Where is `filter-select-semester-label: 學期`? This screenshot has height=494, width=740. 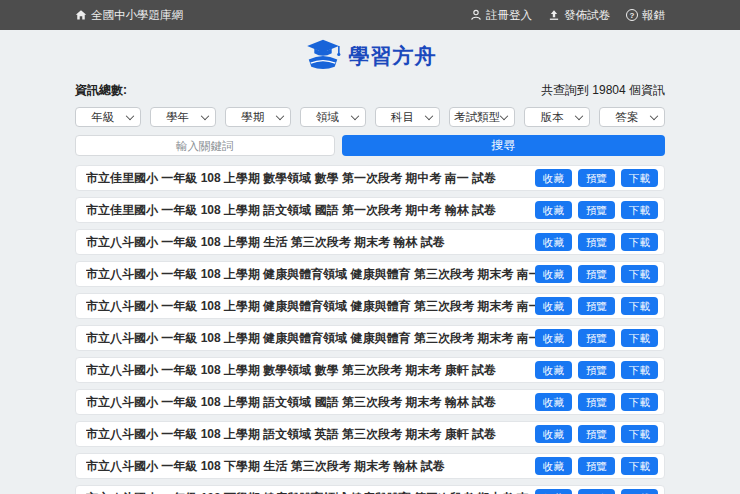 filter-select-semester-label: 學期 is located at coordinates (252, 118).